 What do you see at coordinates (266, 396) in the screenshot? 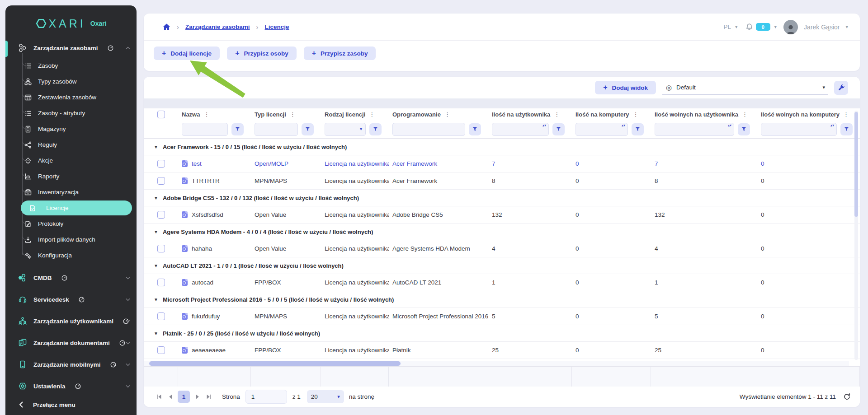
I see `page-number-input: 1` at bounding box center [266, 396].